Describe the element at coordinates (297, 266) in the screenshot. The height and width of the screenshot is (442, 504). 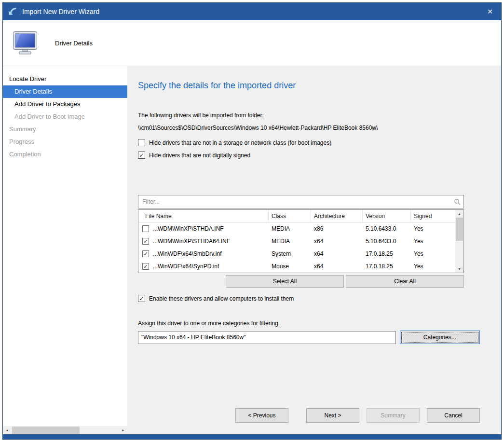
I see `table-row: ✓ ...WinWDF\x64\SynPD.inf Mouse x64 17.0…` at that location.